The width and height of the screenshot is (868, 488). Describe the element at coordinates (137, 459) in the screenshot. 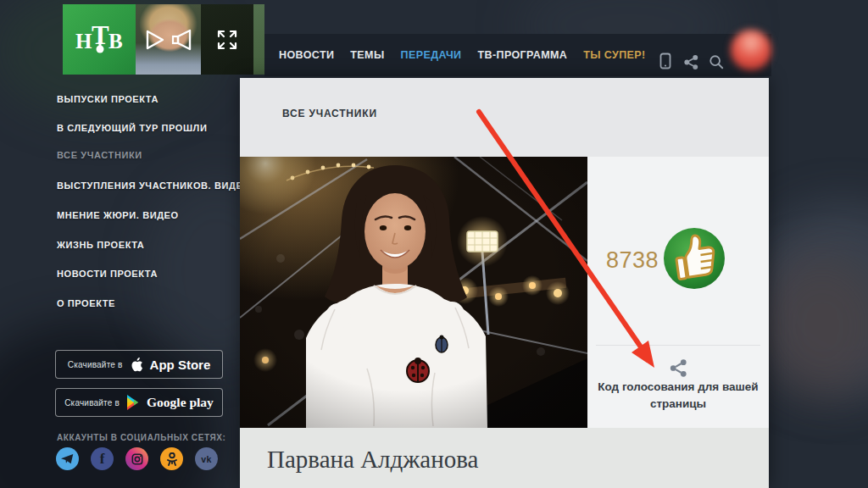

I see `social-icons-row: f vk` at that location.